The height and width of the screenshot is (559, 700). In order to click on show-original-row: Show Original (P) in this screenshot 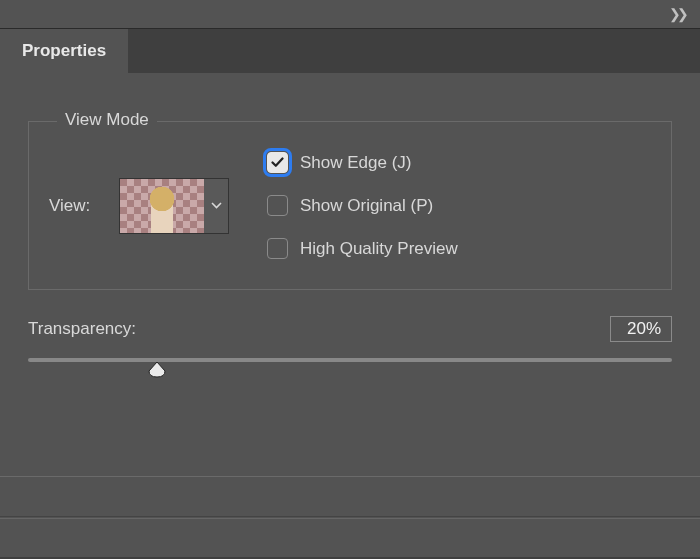, I will do `click(362, 206)`.